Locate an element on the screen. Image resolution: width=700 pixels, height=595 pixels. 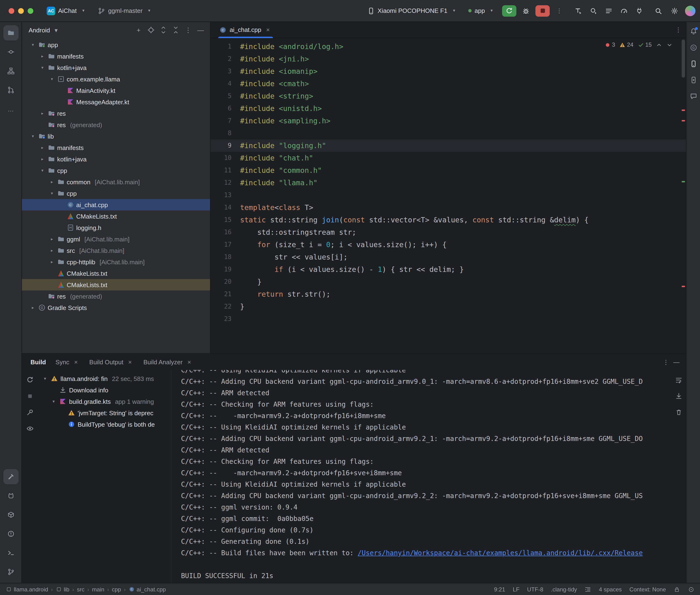
project-tree-item-app: ▾app is located at coordinates (116, 45).